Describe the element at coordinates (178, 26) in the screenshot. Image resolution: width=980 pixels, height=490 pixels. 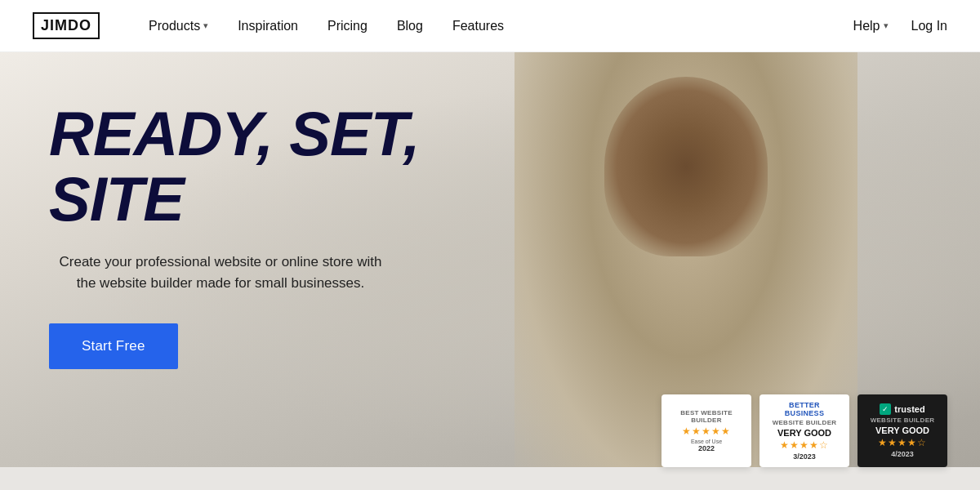
I see `nav-products: Products ▾` at that location.